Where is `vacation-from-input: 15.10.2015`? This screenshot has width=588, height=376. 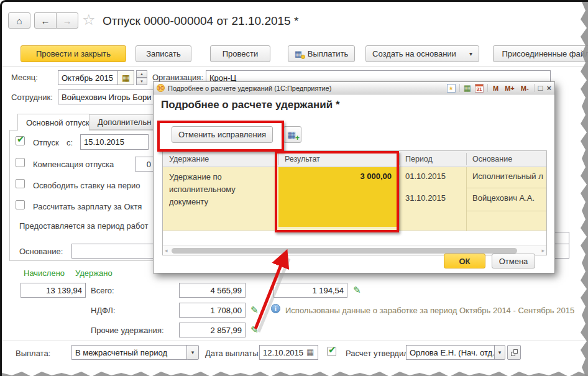 vacation-from-input: 15.10.2015 is located at coordinates (114, 142).